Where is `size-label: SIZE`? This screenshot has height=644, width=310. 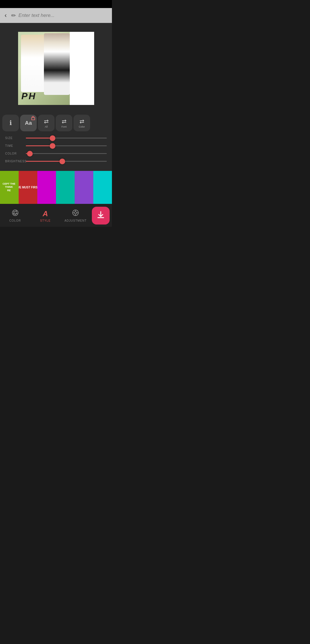
size-label: SIZE is located at coordinates (16, 138).